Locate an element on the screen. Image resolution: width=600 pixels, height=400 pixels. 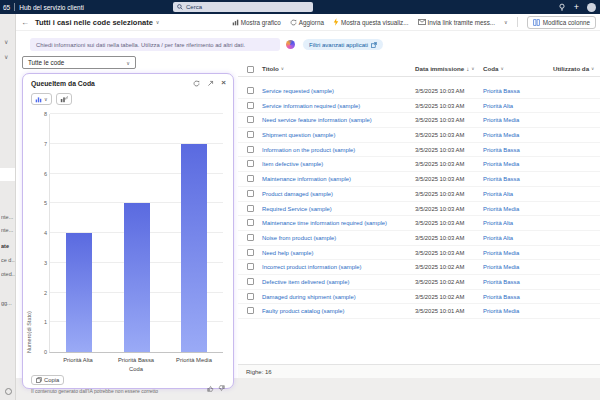
edit-columns-button: Modifica colonne is located at coordinates (562, 22).